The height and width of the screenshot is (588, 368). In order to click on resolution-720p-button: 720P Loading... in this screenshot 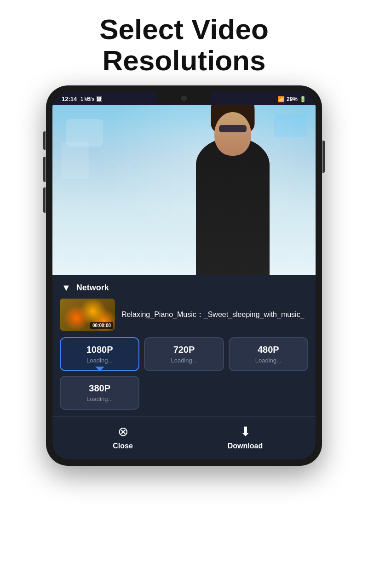, I will do `click(184, 354)`.